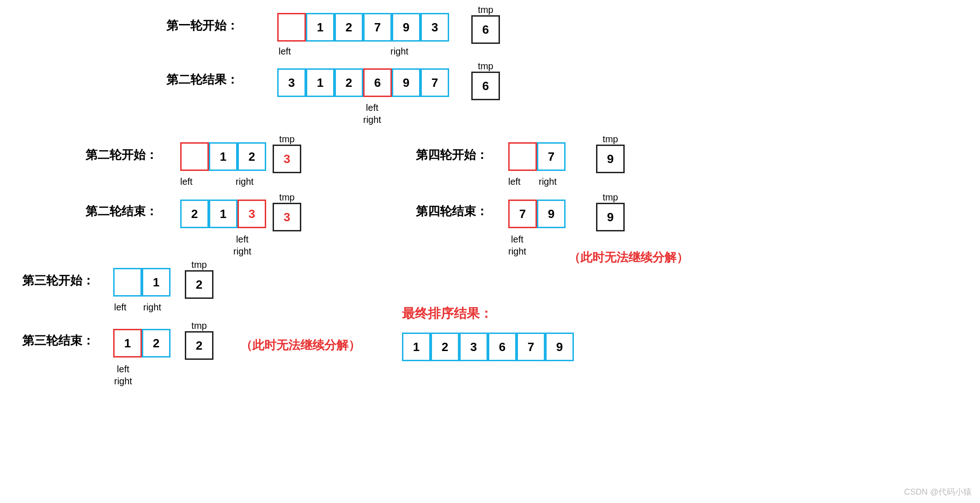 This screenshot has height=503, width=980. I want to click on r3e-1: 2, so click(156, 343).